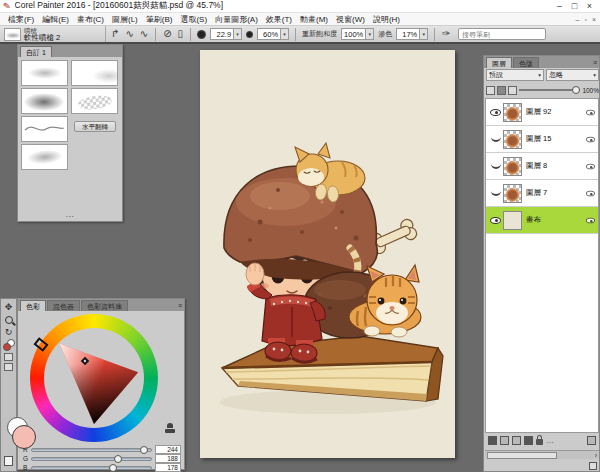 The height and width of the screenshot is (472, 600). Describe the element at coordinates (594, 20) in the screenshot. I see `doc-close-button: ×` at that location.